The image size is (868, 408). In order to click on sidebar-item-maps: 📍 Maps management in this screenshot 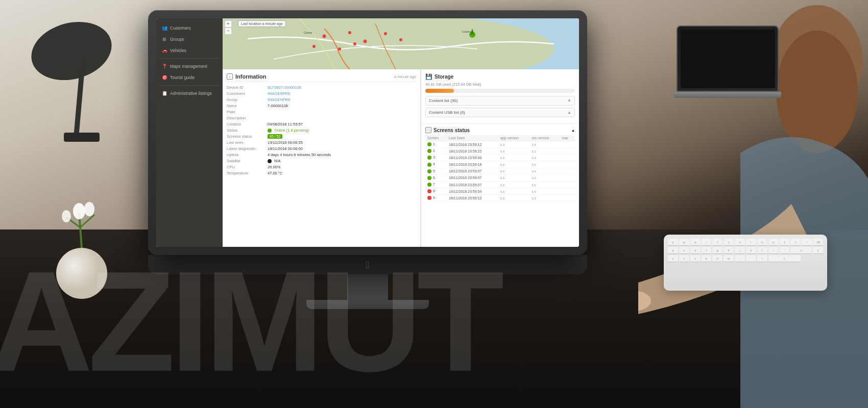, I will do `click(189, 66)`.